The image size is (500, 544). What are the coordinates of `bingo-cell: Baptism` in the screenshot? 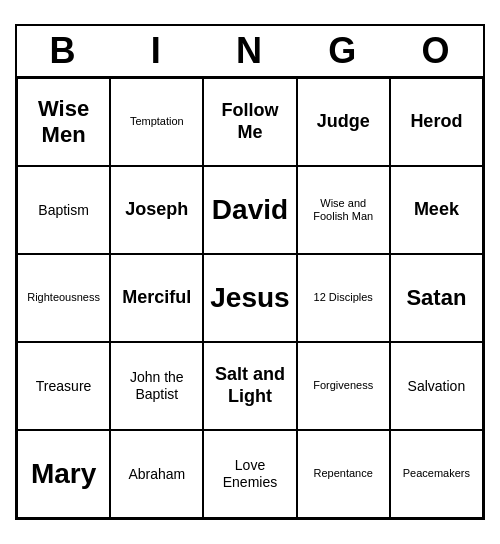 It's located at (64, 210).